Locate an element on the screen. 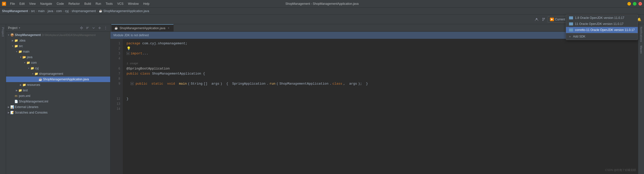  panel-actions: ⋮ is located at coordinates (94, 28).